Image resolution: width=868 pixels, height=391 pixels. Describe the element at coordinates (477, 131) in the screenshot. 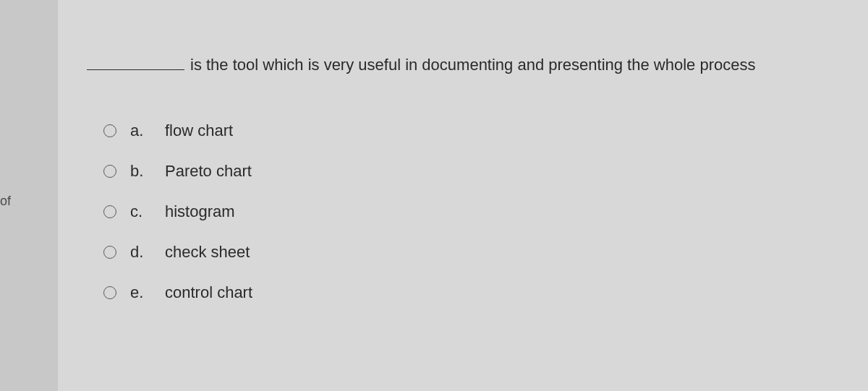

I see `option-a: a. flow chart` at that location.